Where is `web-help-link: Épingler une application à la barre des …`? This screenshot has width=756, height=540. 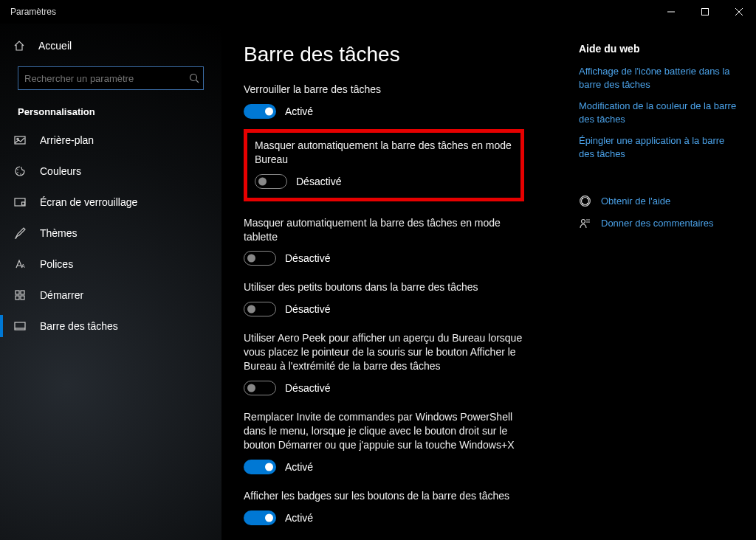 web-help-link: Épingler une application à la barre des … is located at coordinates (659, 148).